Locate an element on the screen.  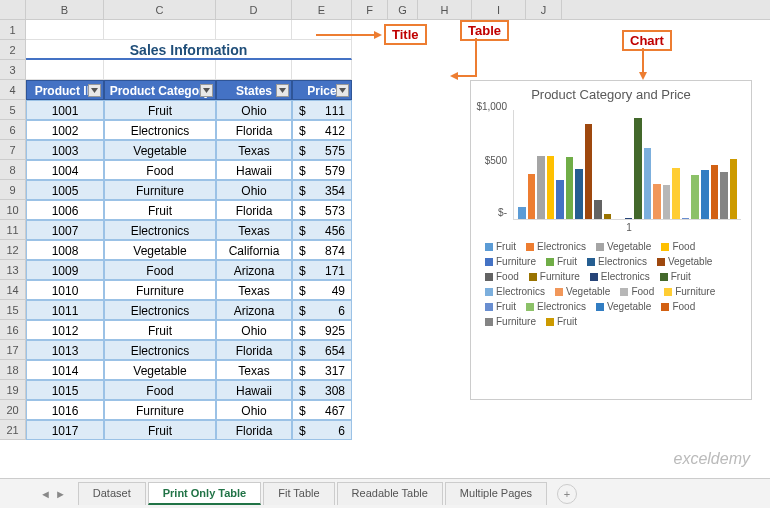
table-cell: 1013 is located at coordinates (65, 350).